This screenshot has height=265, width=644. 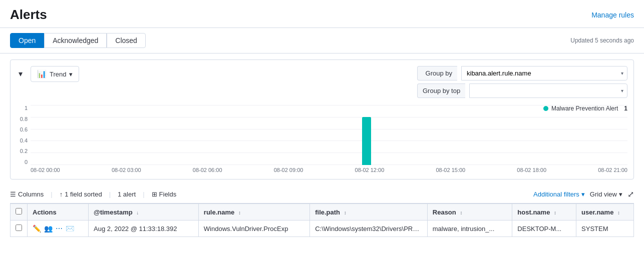 I want to click on timestamp-sort-icon: ↓, so click(x=137, y=213).